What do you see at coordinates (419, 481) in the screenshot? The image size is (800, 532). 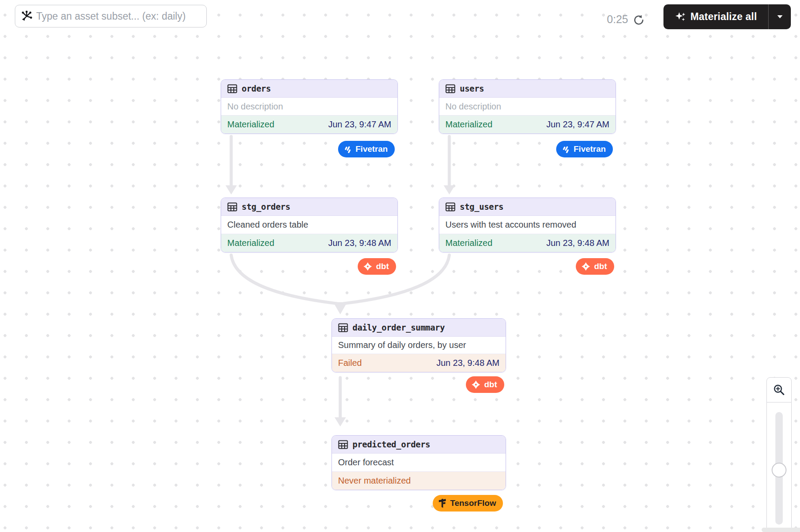 I see `asset-status-row: Never materialized` at bounding box center [419, 481].